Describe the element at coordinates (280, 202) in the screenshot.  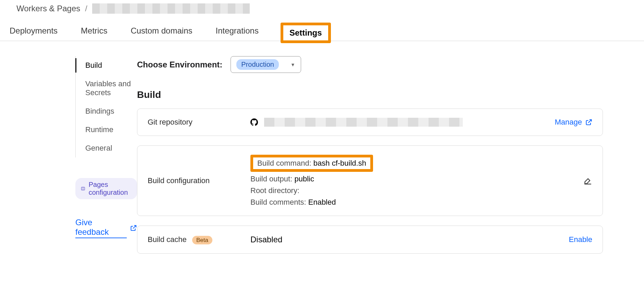
I see `build-comments-key: Build comments:` at that location.